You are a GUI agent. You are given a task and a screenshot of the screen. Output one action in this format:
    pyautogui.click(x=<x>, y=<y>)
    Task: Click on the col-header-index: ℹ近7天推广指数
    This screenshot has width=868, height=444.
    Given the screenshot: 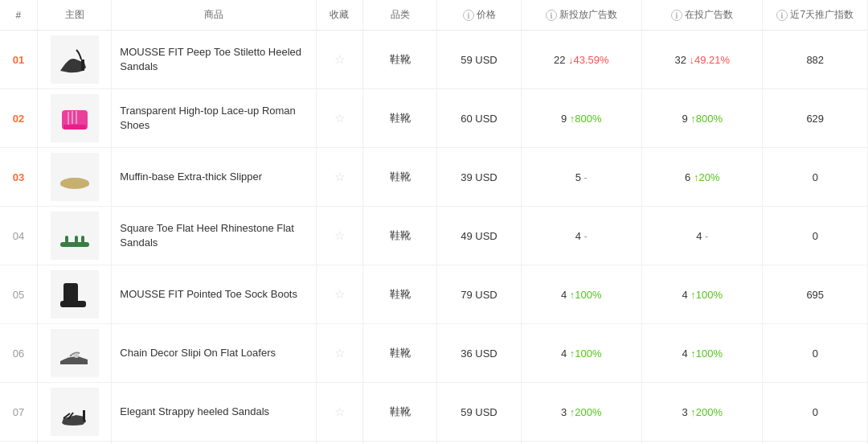 What is the action you would take?
    pyautogui.click(x=815, y=15)
    